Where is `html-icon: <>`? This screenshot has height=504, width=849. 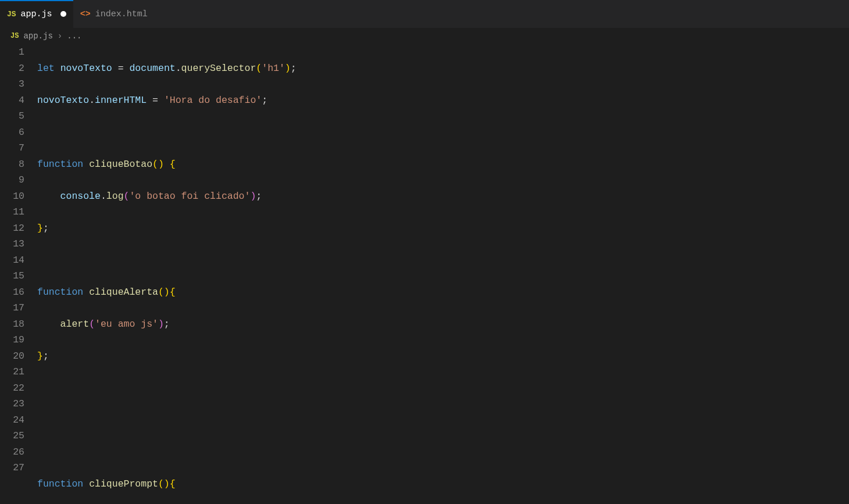
html-icon: <> is located at coordinates (85, 14).